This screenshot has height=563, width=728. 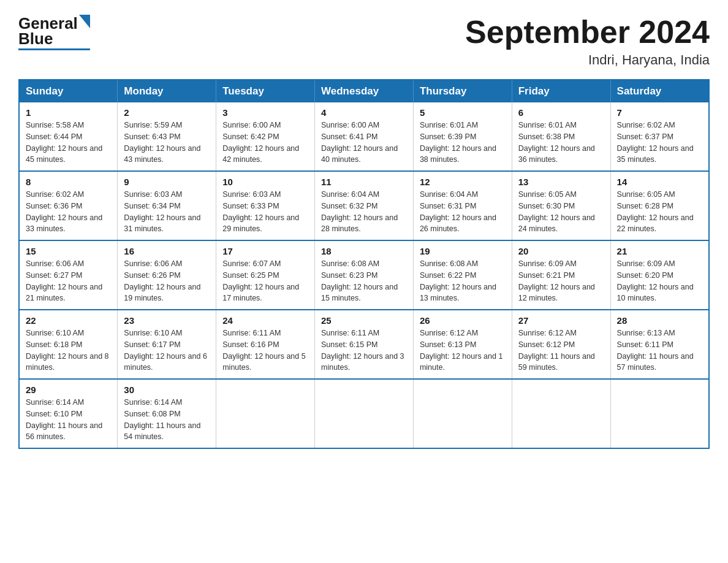 What do you see at coordinates (69, 345) in the screenshot?
I see `calendar-cell: 22 Sunrise: 6:10 AMSunset: 6:18 PMDaylig…` at bounding box center [69, 345].